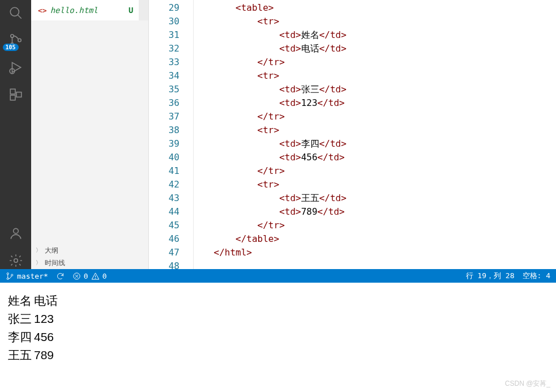  What do you see at coordinates (164, 76) in the screenshot?
I see `line-number: 34` at bounding box center [164, 76].